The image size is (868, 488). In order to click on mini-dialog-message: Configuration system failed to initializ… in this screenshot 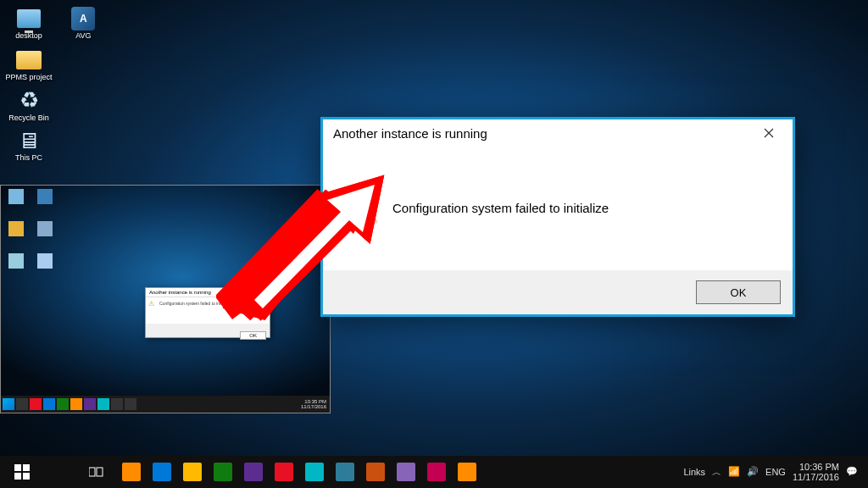, I will do `click(208, 302)`.